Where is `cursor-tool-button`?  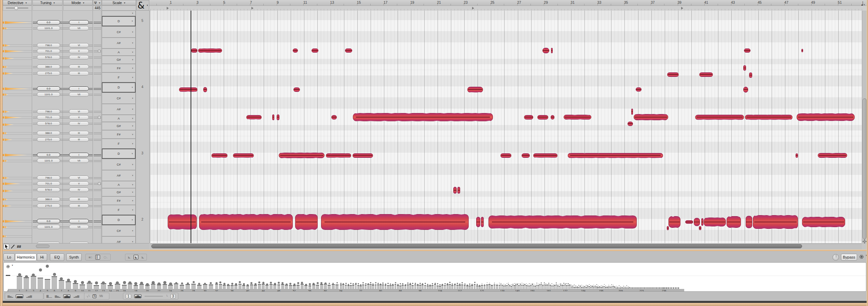 cursor-tool-button is located at coordinates (6, 247).